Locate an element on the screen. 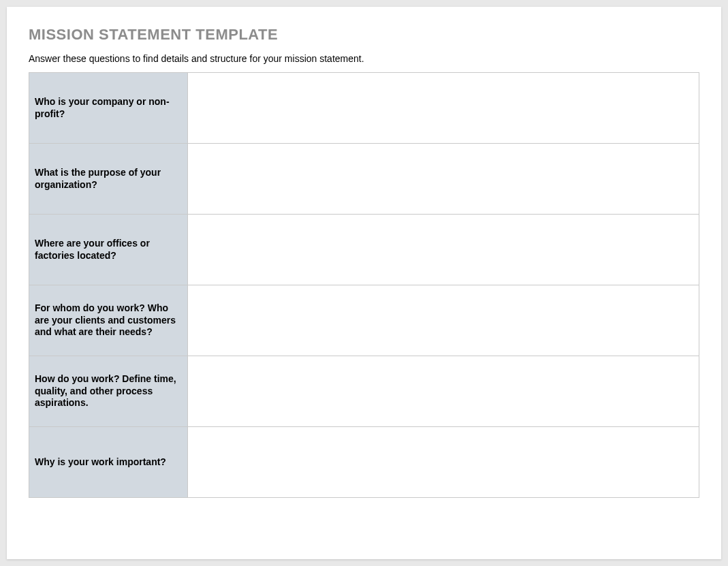 This screenshot has width=728, height=566. question-cell: Why is your work important? is located at coordinates (109, 462).